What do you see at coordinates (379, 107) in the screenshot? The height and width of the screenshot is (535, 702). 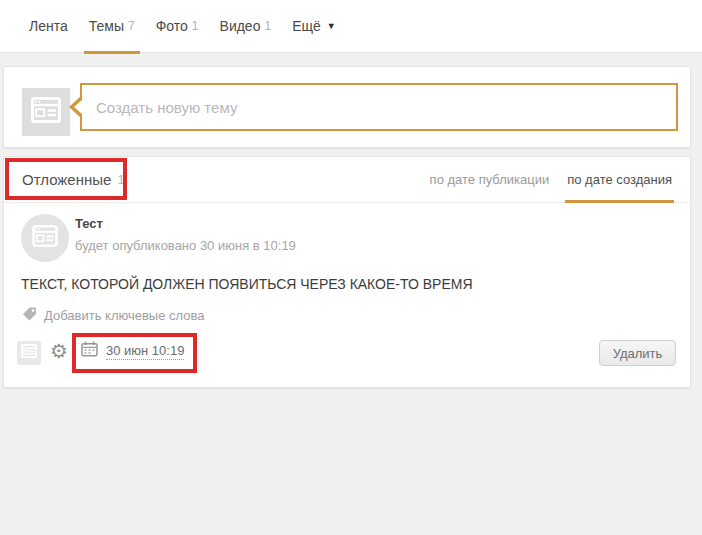 I see `create-topic-bubble` at bounding box center [379, 107].